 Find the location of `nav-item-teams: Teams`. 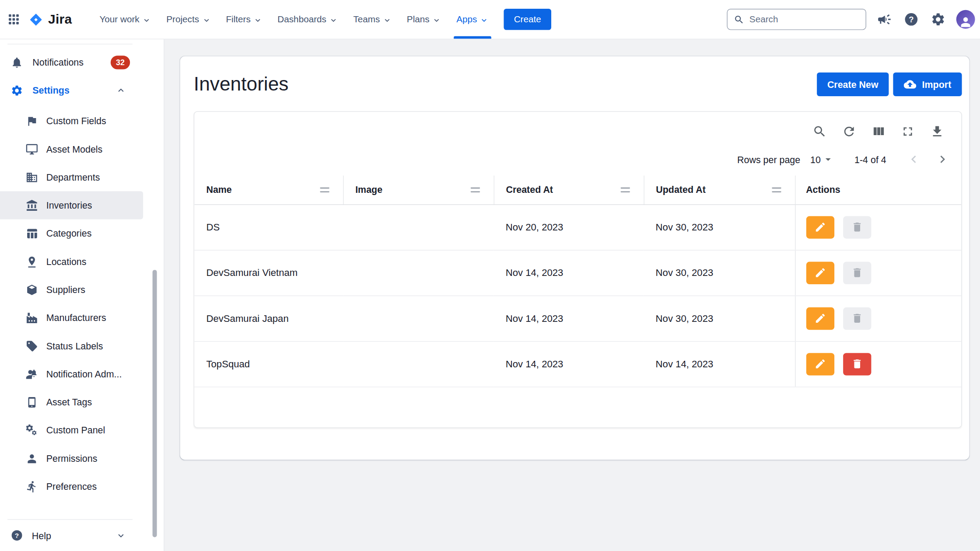

nav-item-teams: Teams is located at coordinates (372, 19).